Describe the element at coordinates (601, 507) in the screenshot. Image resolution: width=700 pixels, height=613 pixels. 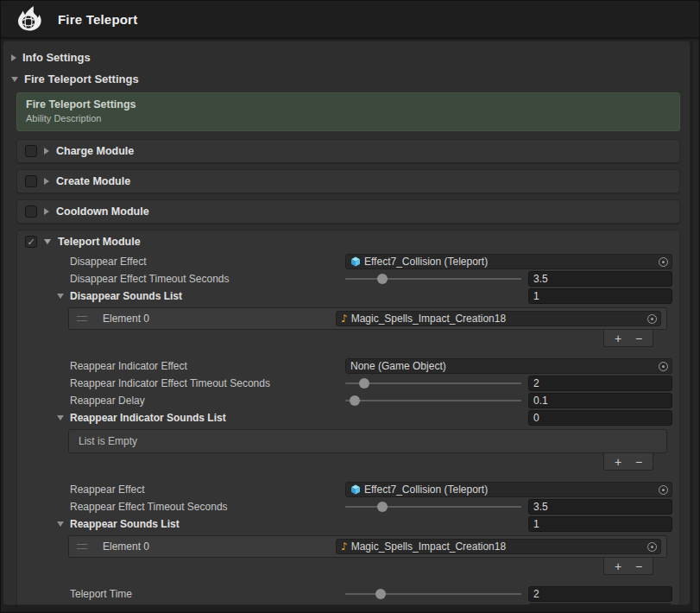
I see `reappear-timeout-input` at that location.